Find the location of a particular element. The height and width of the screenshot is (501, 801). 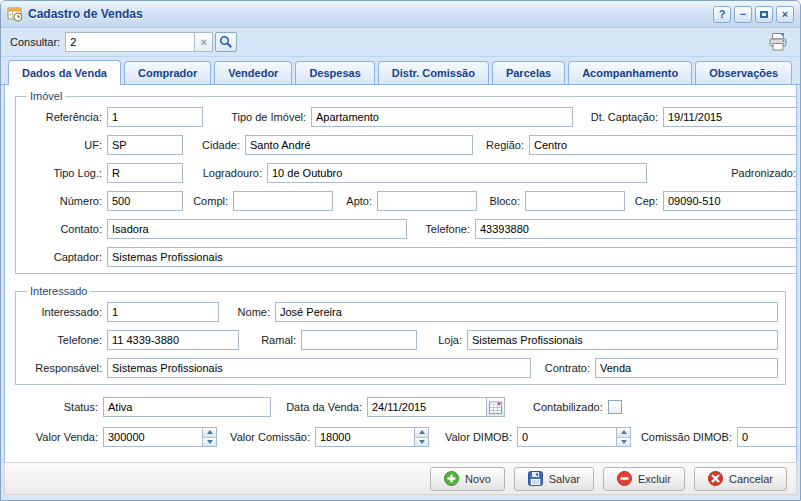

regiao-input is located at coordinates (663, 145).